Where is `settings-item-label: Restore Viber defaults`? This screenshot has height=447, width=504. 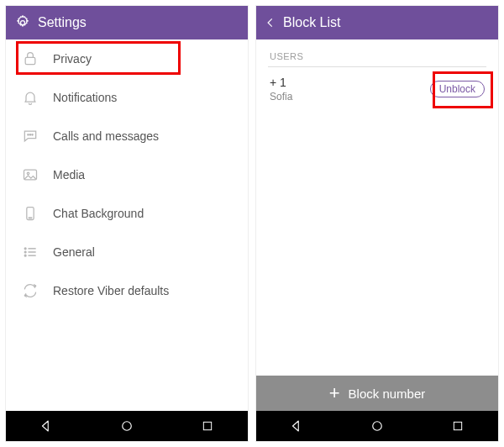
settings-item-label: Restore Viber defaults is located at coordinates (111, 291).